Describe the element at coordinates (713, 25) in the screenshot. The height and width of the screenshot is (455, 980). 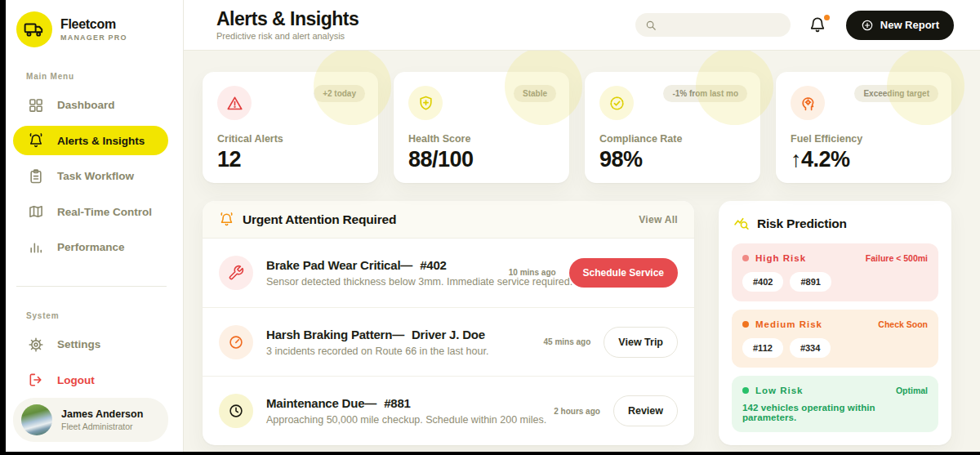
I see `search-bar` at that location.